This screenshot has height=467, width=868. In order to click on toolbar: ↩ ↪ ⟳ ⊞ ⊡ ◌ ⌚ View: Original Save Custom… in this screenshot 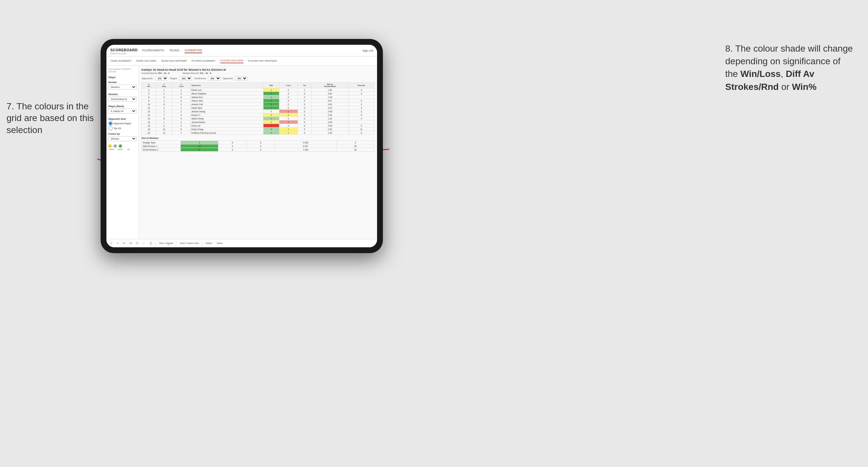, I will do `click(242, 243)`.